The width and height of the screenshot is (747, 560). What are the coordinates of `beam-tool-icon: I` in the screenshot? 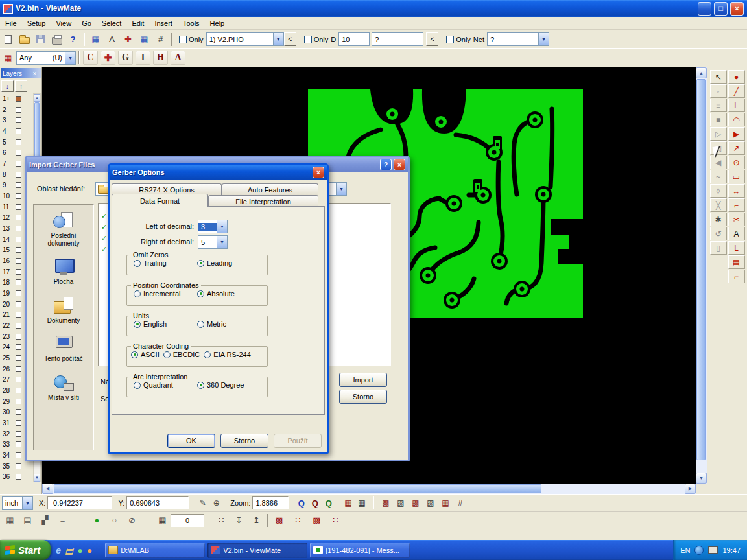 It's located at (143, 58).